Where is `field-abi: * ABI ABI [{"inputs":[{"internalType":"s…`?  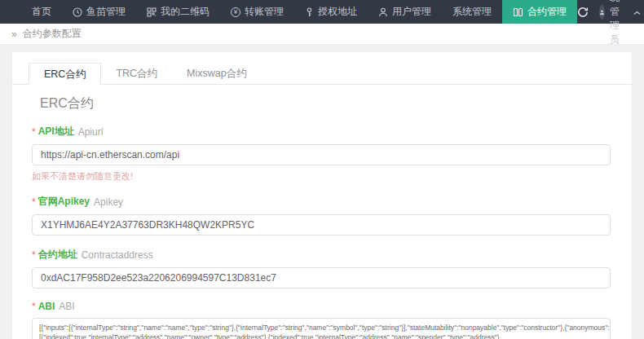
field-abi: * ABI ABI [{"inputs":[{"internalType":"s… is located at coordinates (321, 319).